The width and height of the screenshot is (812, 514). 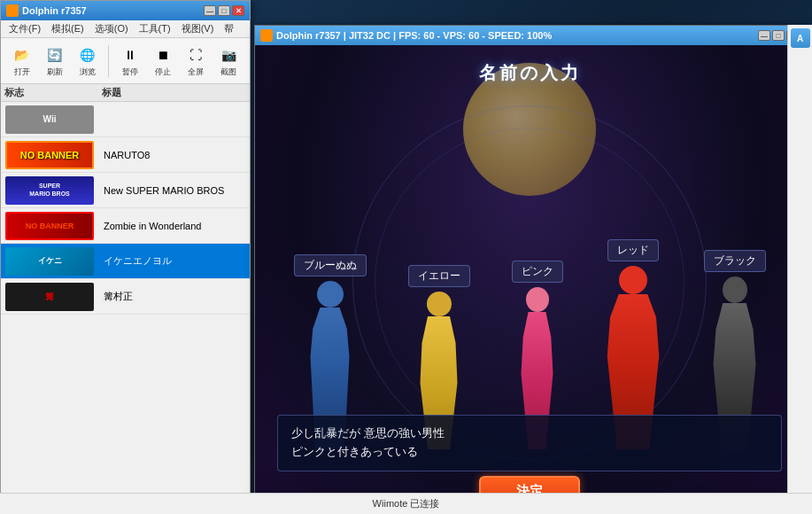 I want to click on titlebar-left: Dolphin r7357, so click(x=46, y=11).